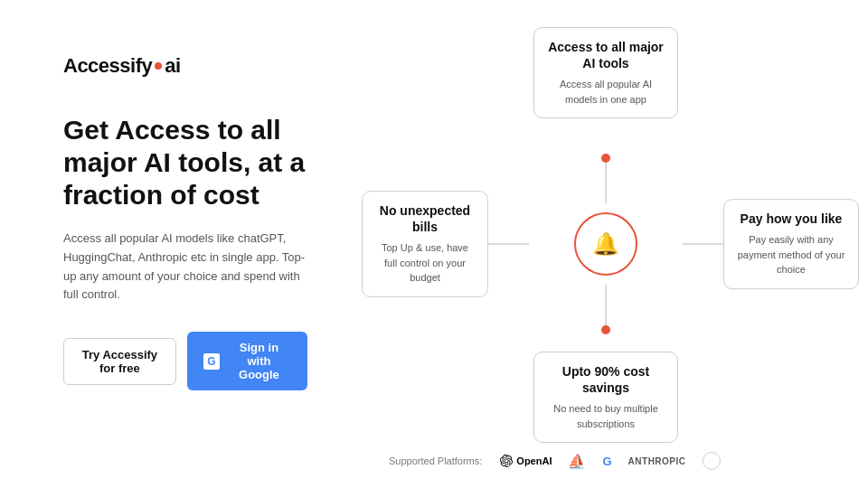 This screenshot has width=868, height=488. I want to click on hero-description: Access all popular AI models like chatGP…, so click(185, 267).